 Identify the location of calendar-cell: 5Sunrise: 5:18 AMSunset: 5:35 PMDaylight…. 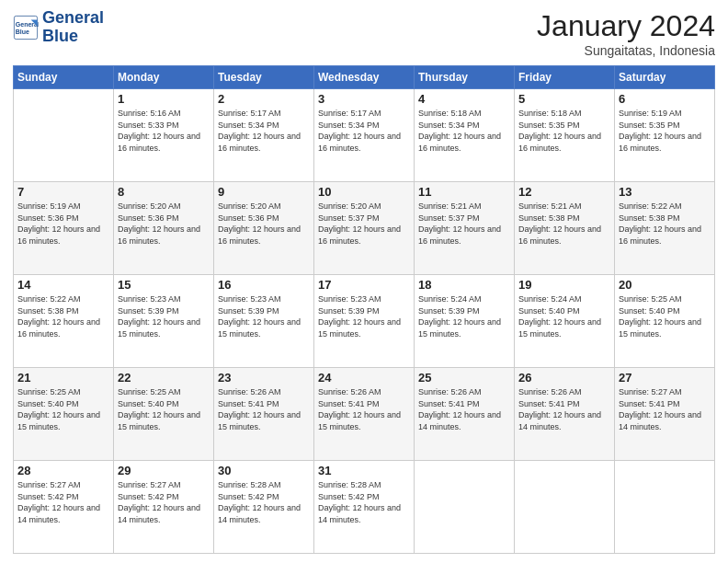
(564, 136).